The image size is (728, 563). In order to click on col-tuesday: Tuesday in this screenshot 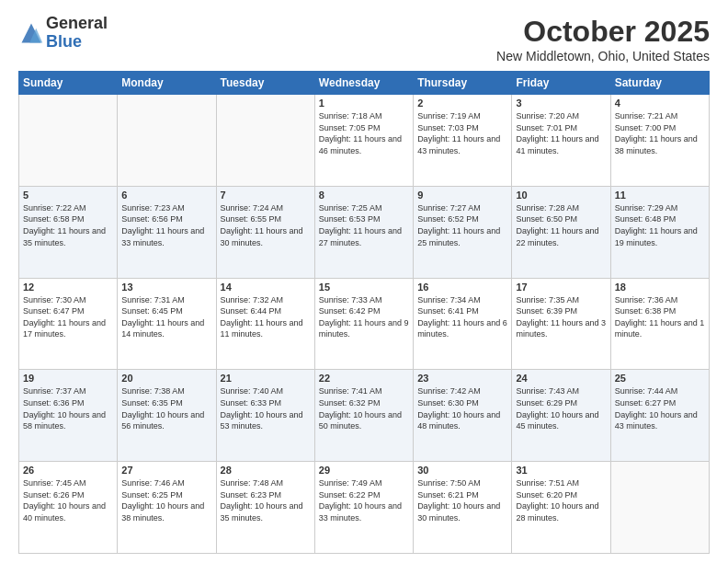, I will do `click(265, 83)`.